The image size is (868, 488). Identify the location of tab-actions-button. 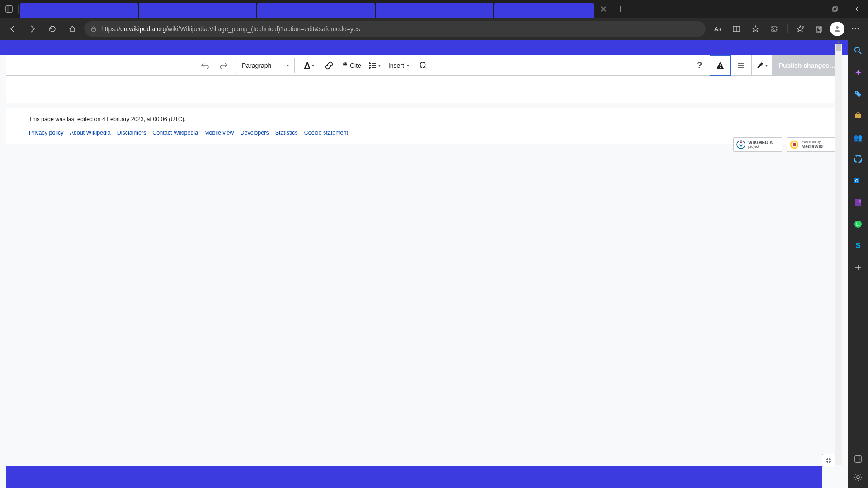
(9, 9).